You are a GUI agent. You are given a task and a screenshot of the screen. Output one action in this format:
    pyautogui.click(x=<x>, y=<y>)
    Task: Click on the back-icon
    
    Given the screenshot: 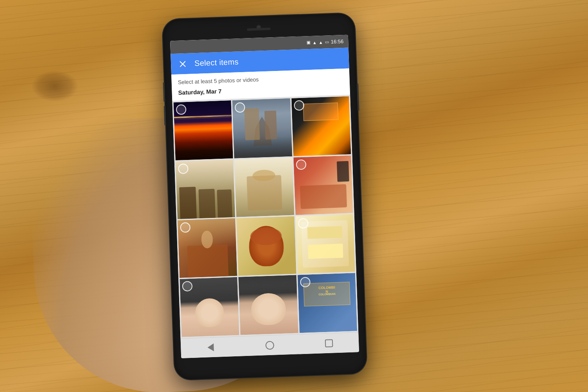 What is the action you would take?
    pyautogui.click(x=211, y=347)
    